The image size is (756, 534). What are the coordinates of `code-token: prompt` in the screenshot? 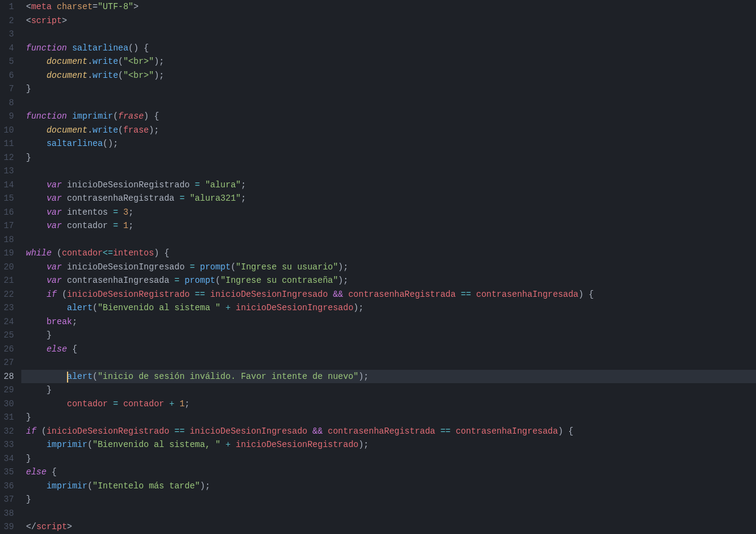 It's located at (200, 280).